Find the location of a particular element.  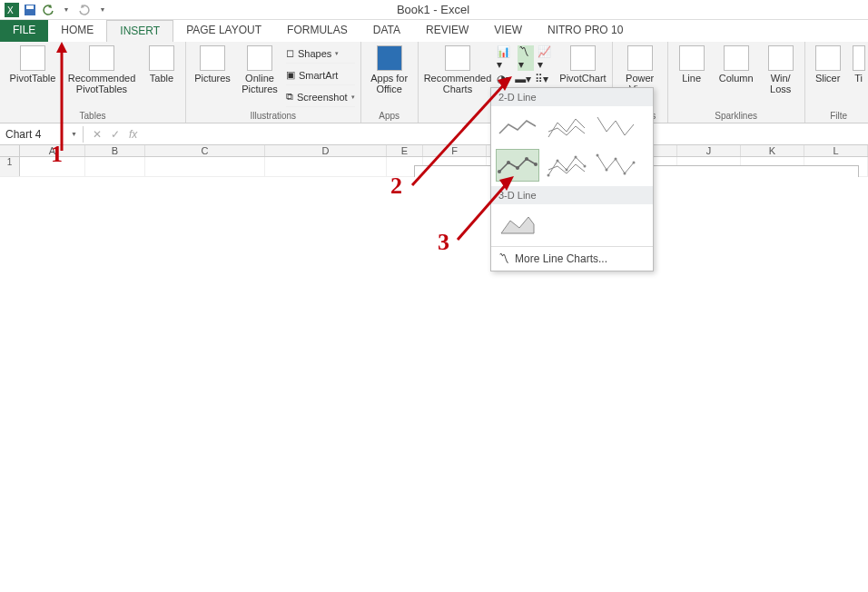

group-label-tables: Tables is located at coordinates (93, 116).